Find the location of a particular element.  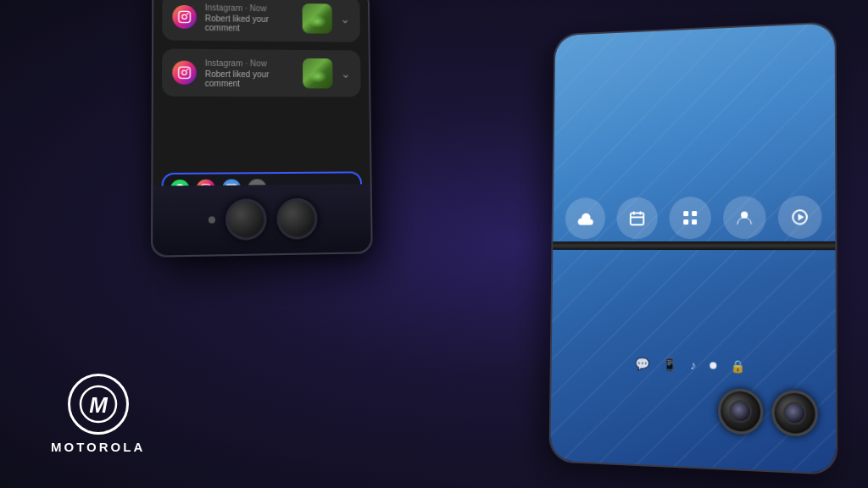

cloud-icon is located at coordinates (585, 219).